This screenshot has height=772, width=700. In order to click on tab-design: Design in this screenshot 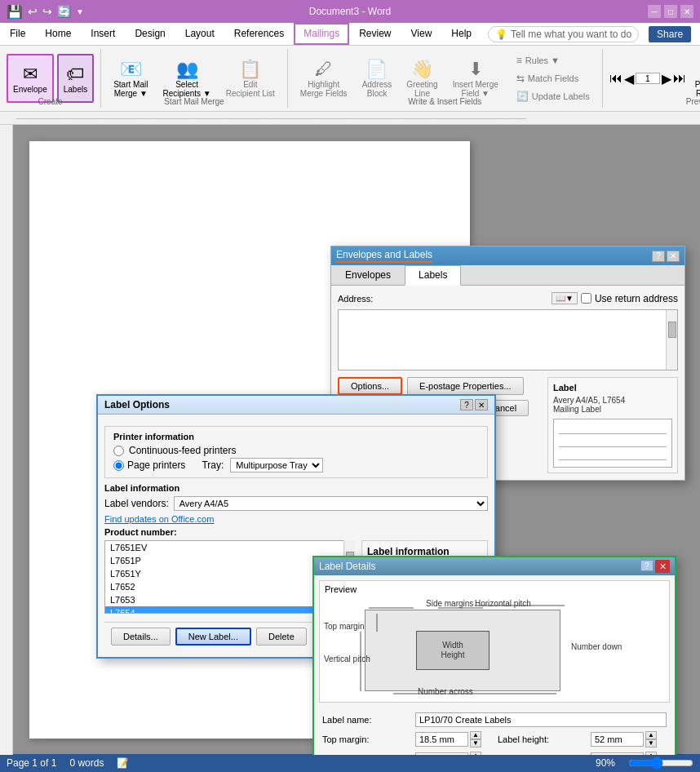, I will do `click(150, 34)`.